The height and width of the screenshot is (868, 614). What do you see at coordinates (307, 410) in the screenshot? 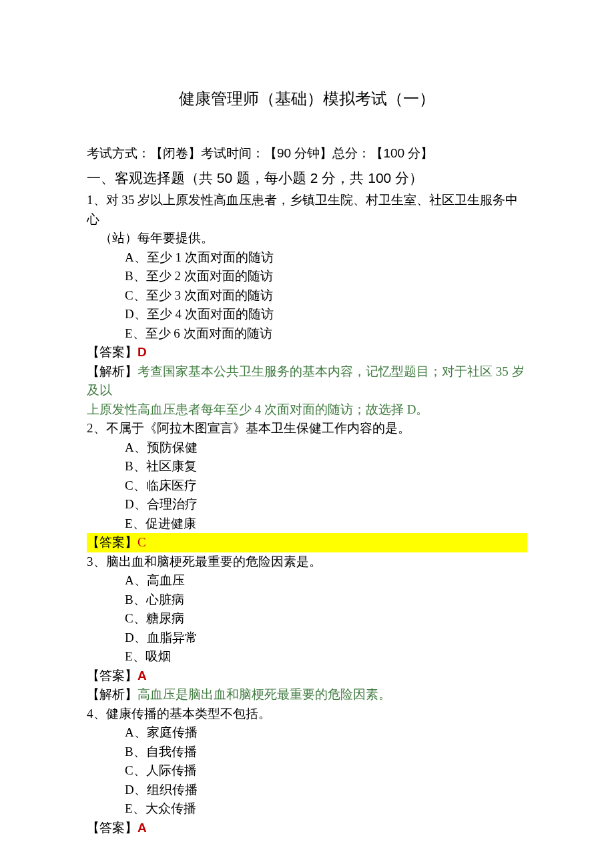
I see `q1-analysis-line2: 上原发性高血压患者每年至少 4 次面对面的随访；故选择 D。` at bounding box center [307, 410].